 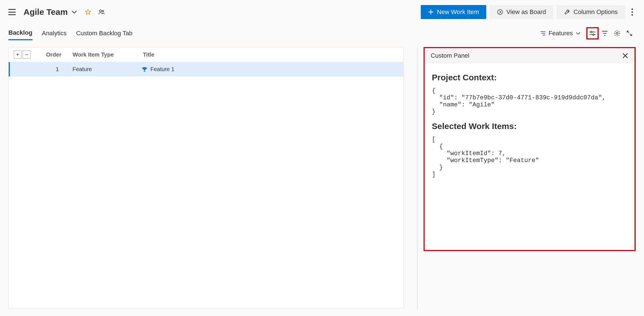 I want to click on arrow-circle-icon, so click(x=500, y=12).